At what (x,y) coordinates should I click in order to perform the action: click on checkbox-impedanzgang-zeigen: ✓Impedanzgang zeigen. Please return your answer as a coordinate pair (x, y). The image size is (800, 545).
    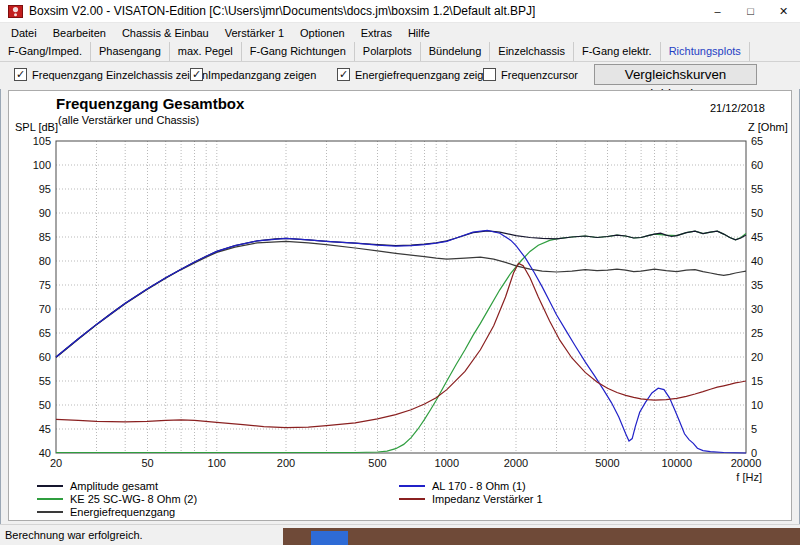
    Looking at the image, I should click on (253, 74).